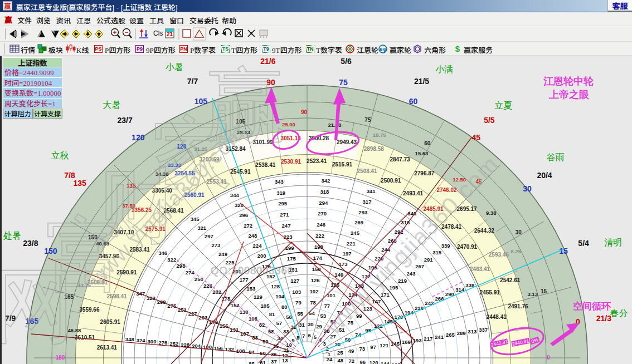 This screenshot has height=364, width=632. What do you see at coordinates (208, 286) in the screenshot?
I see `svg-text: 226` at bounding box center [208, 286].